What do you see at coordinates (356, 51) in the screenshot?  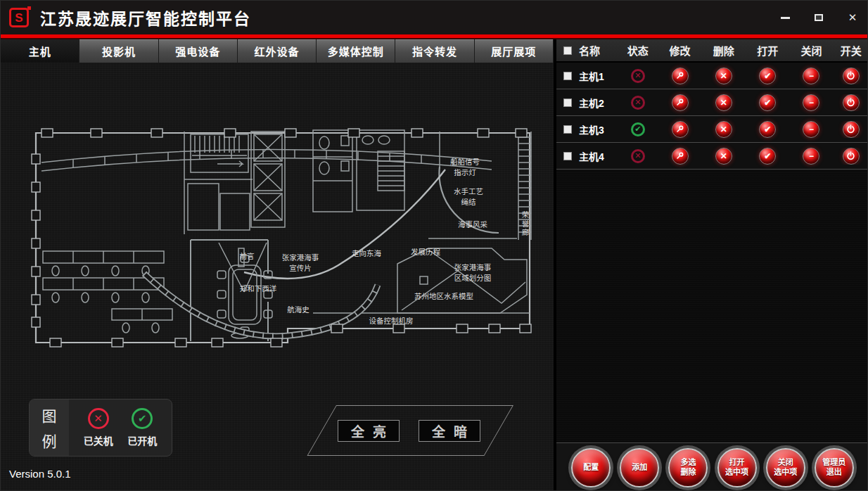 I see `tab-multimedia: 多媒体控制` at bounding box center [356, 51].